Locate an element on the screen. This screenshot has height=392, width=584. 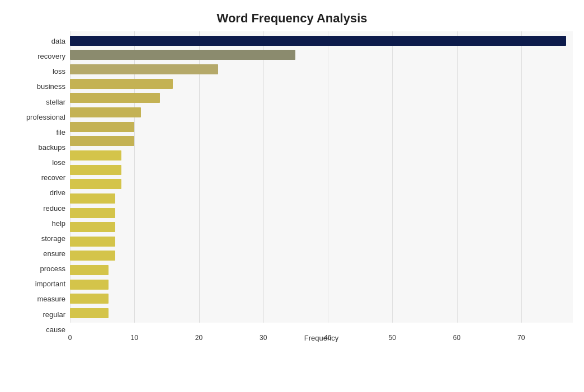
bar-backups is located at coordinates (102, 141).